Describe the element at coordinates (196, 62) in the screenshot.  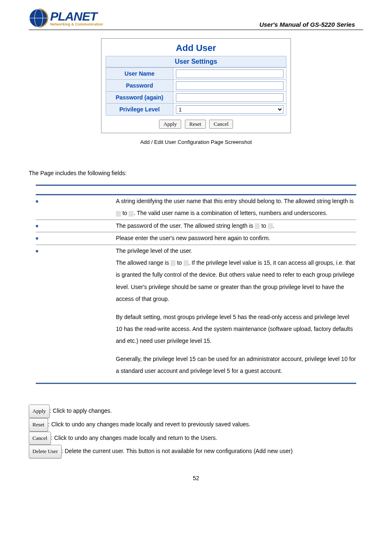
I see `section-header: User Settings` at that location.